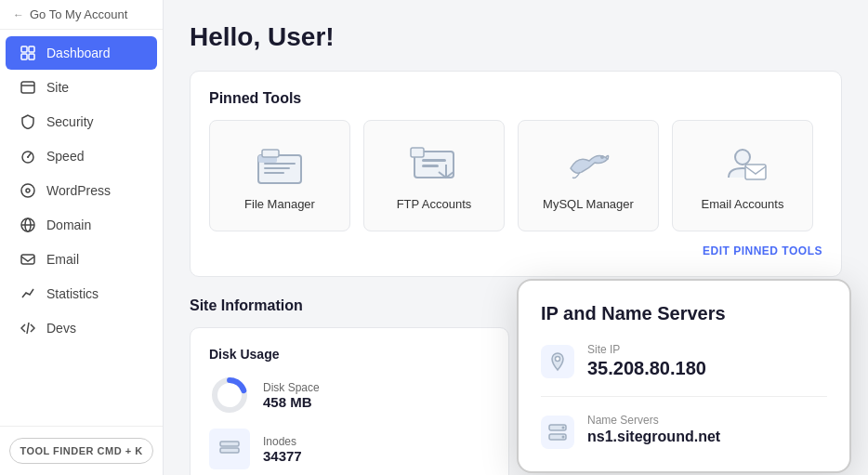 The image size is (868, 475). I want to click on ftp-accounts-icon, so click(434, 165).